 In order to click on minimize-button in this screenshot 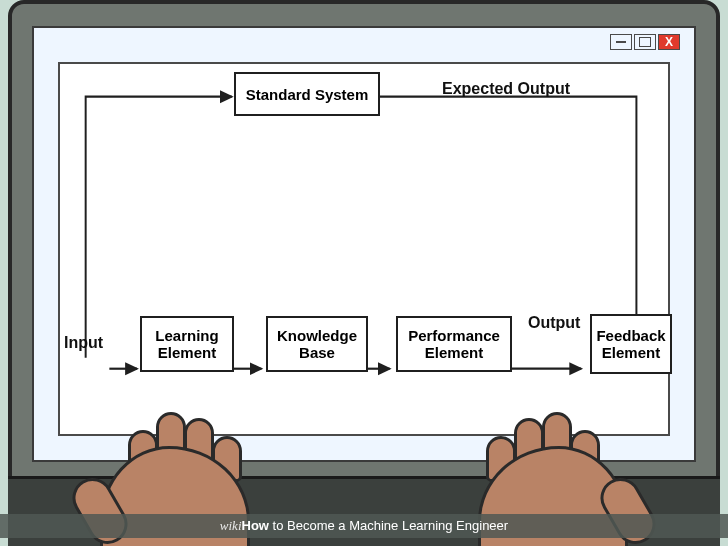, I will do `click(621, 42)`.